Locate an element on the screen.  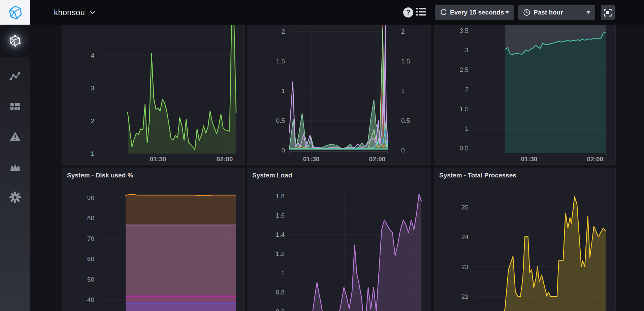
svg-text: 60 is located at coordinates (91, 259).